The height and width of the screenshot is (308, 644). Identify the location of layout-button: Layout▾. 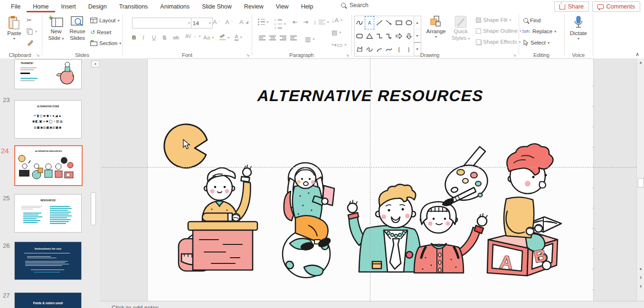
(105, 20).